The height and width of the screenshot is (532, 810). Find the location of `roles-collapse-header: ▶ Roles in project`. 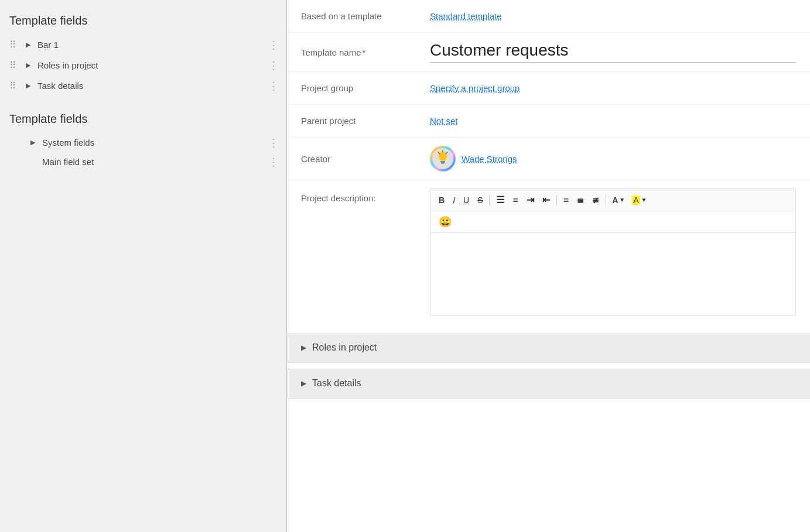

roles-collapse-header: ▶ Roles in project is located at coordinates (548, 348).